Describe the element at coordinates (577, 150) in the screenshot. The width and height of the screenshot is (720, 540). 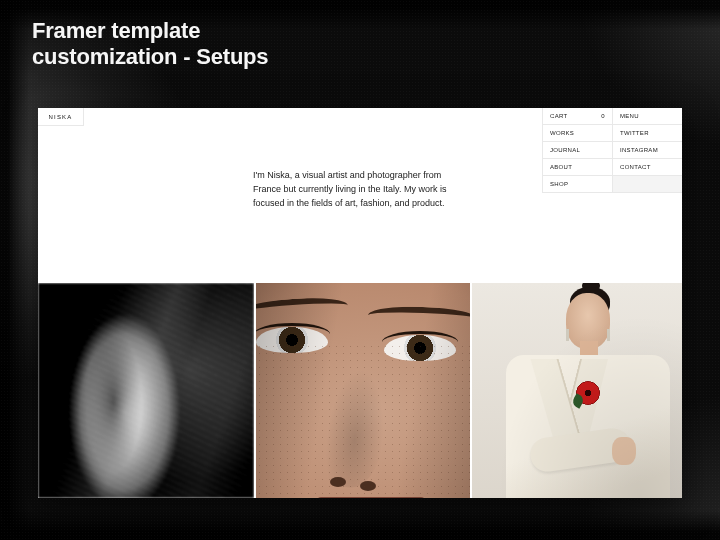
I see `nav-journal: JOURNAL` at that location.